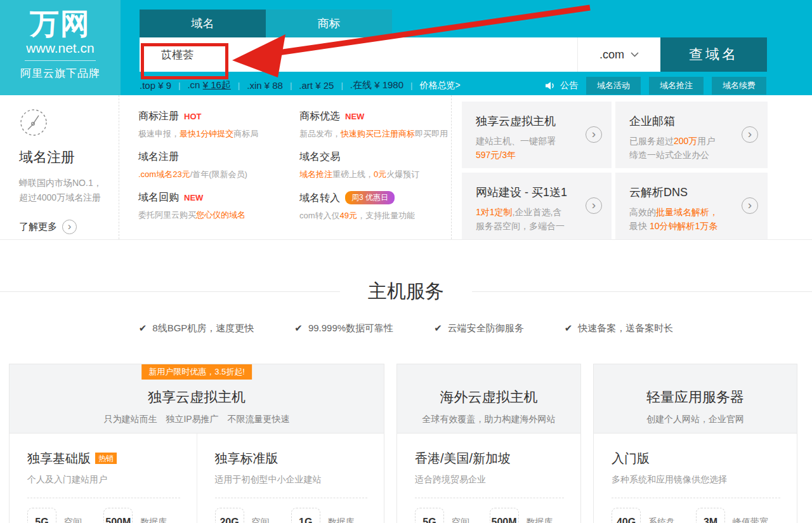 The image size is (812, 523). Describe the element at coordinates (316, 85) in the screenshot. I see `price-item-art: .art ¥ 25` at that location.